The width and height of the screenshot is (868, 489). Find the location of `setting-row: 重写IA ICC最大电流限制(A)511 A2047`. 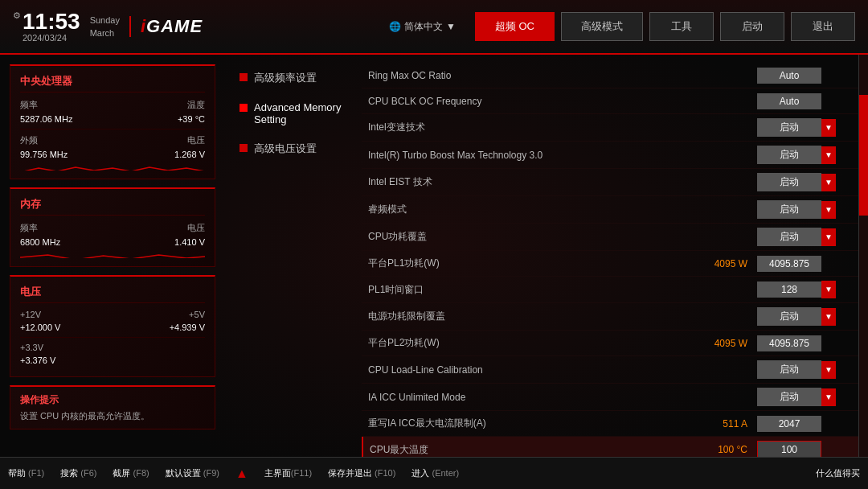

setting-row: 重写IA ICC最大电流限制(A)511 A2047 is located at coordinates (610, 424).